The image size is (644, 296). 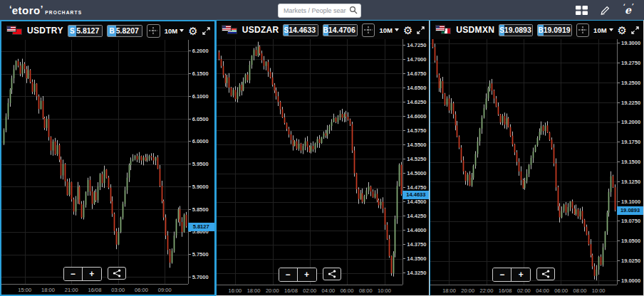 What do you see at coordinates (487, 290) in the screenshot?
I see `time-axis-tick: 22:00` at bounding box center [487, 290].